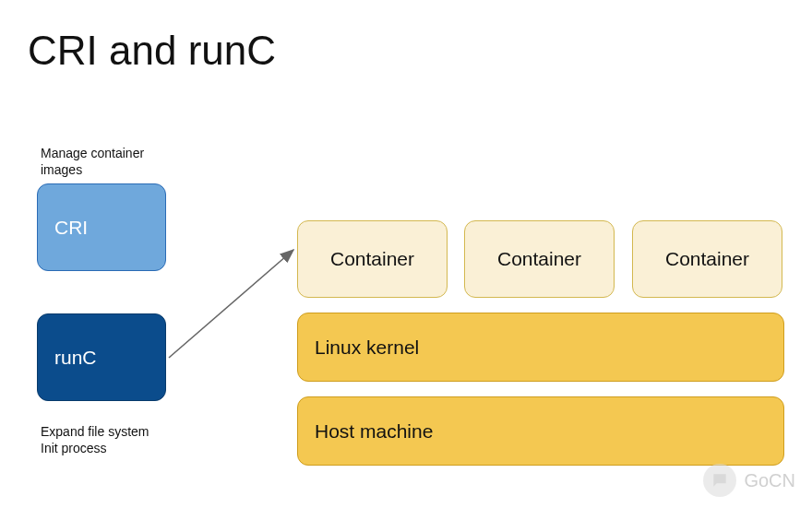 The width and height of the screenshot is (812, 508). Describe the element at coordinates (539, 259) in the screenshot. I see `container-box-2: Container` at that location.